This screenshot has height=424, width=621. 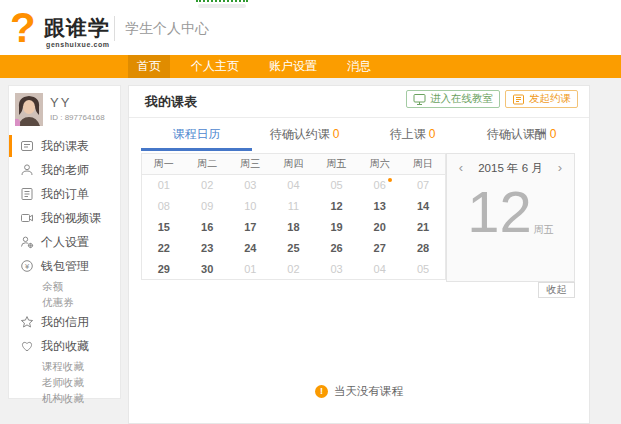 What do you see at coordinates (78, 44) in the screenshot?
I see `logo-domain-text: genshuixue.com` at bounding box center [78, 44].